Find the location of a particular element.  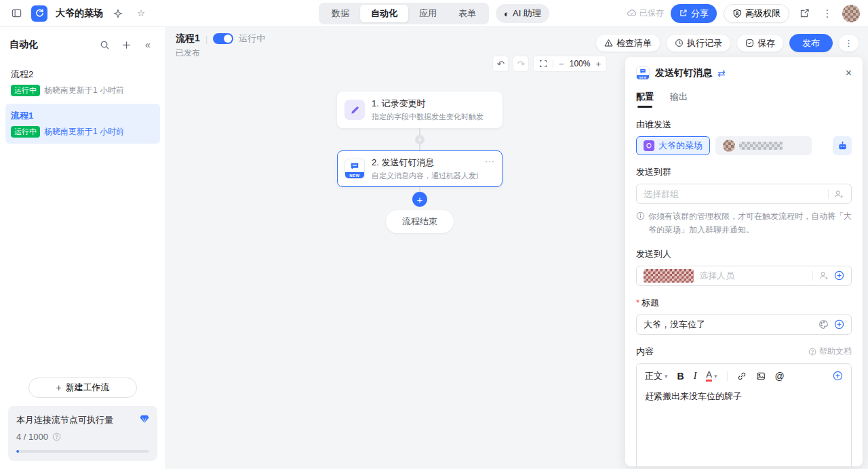

redo-icon: ↷ is located at coordinates (521, 64).